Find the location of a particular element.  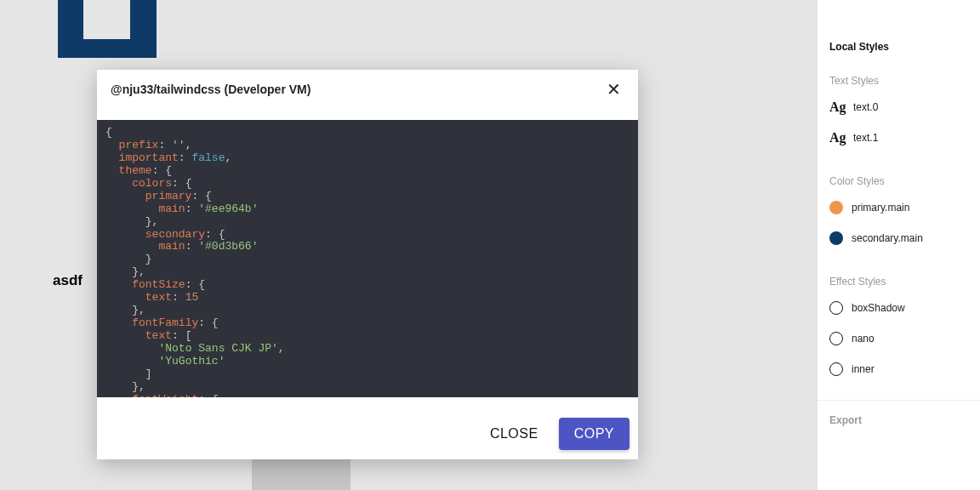

effect-style-label: nano is located at coordinates (863, 339).